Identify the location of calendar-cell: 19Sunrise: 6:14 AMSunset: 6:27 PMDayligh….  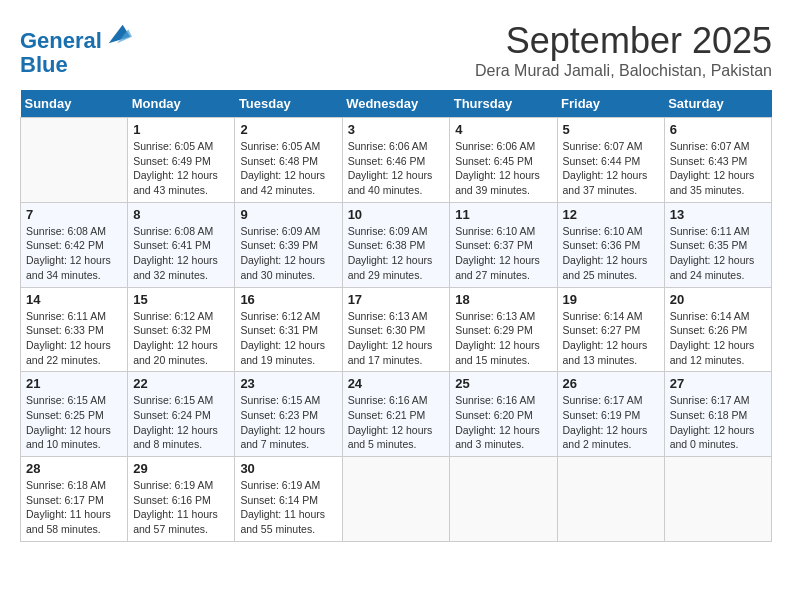
(610, 330).